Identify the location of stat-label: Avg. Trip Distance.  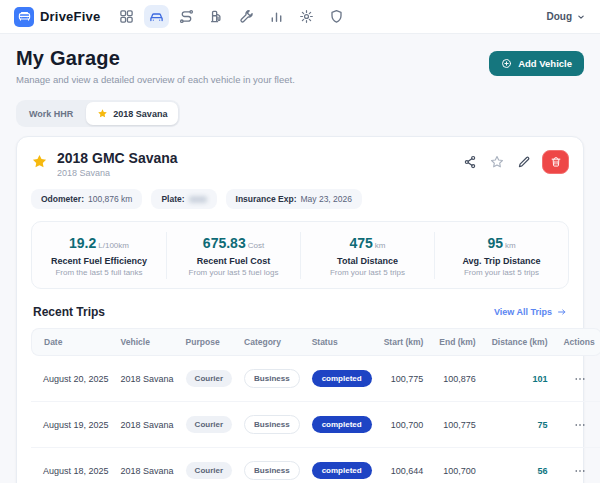
(502, 261).